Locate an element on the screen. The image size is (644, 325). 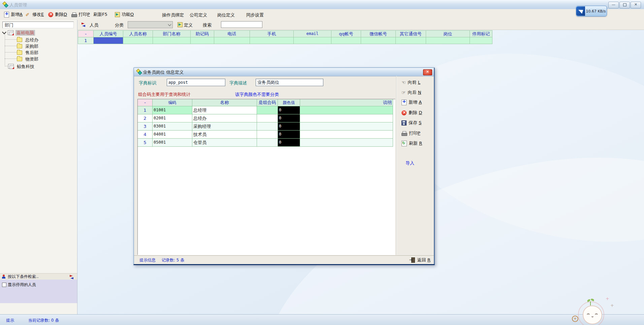
dialog-close-button: ✕ is located at coordinates (428, 72).